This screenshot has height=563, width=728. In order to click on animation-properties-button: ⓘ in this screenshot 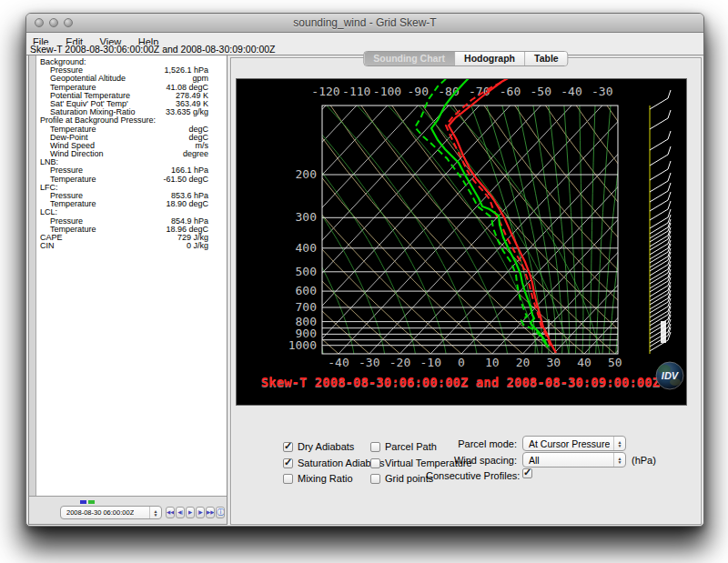, I will do `click(220, 513)`.